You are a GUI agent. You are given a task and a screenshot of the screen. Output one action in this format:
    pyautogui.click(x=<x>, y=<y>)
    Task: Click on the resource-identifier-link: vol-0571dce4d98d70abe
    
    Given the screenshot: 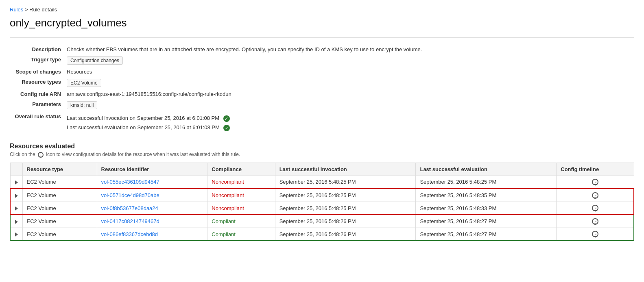 What is the action you would take?
    pyautogui.click(x=130, y=195)
    